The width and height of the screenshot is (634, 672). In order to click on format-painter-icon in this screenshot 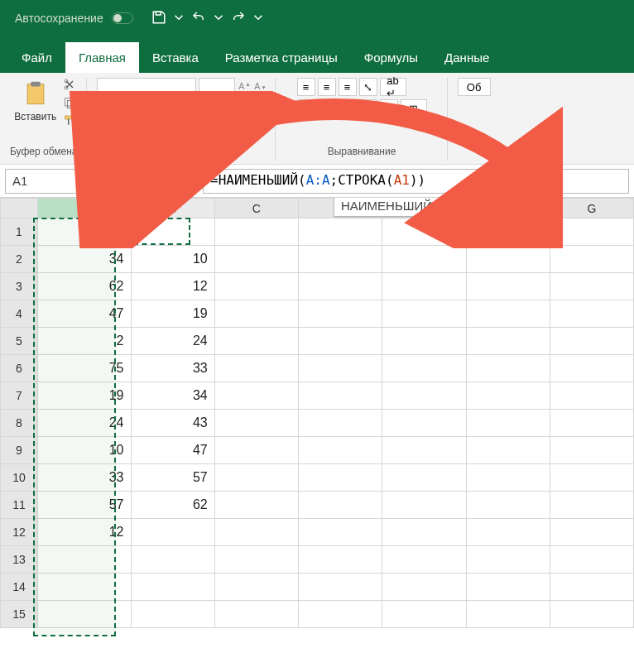, I will do `click(70, 122)`.